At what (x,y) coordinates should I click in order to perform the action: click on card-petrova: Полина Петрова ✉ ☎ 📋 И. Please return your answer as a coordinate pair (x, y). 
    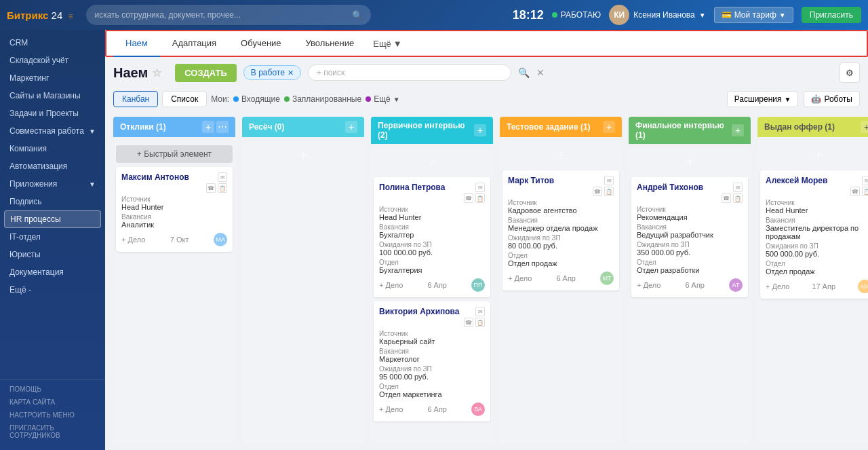
    Looking at the image, I should click on (432, 238).